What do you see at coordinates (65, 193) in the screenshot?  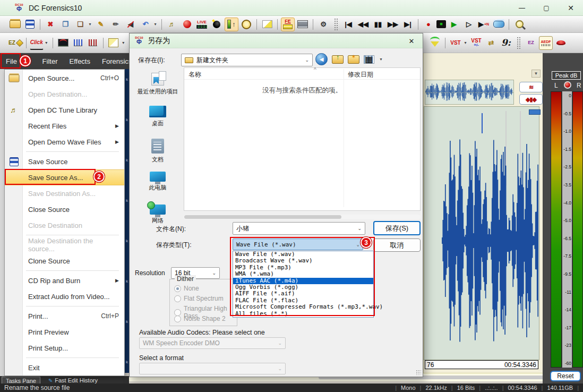 I see `menu-item-save-destination-as: Save Destination As...` at bounding box center [65, 193].